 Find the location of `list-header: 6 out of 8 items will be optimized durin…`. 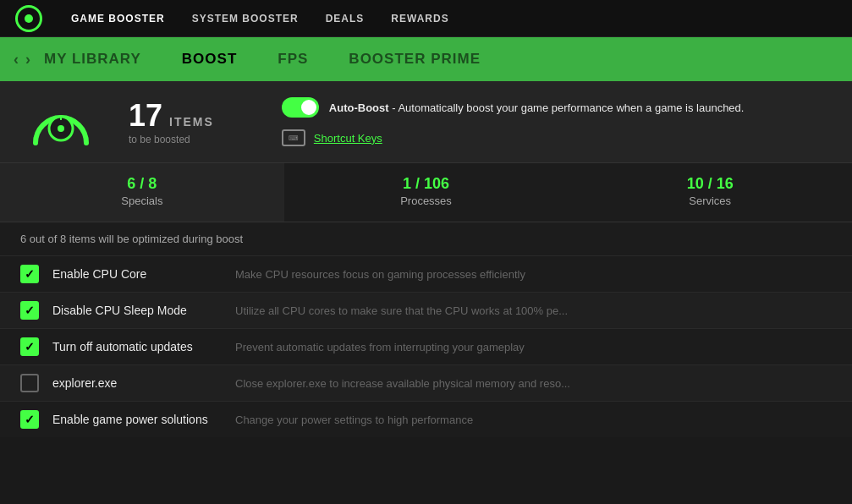

list-header: 6 out of 8 items will be optimized durin… is located at coordinates (426, 238).